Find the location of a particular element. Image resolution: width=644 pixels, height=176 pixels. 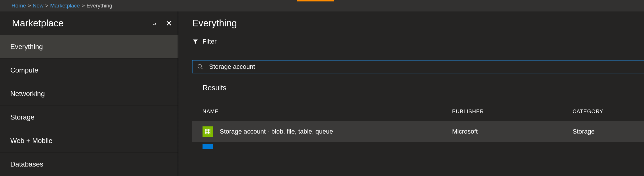

breadcrumb-link-marketplace: Marketplace is located at coordinates (65, 6).